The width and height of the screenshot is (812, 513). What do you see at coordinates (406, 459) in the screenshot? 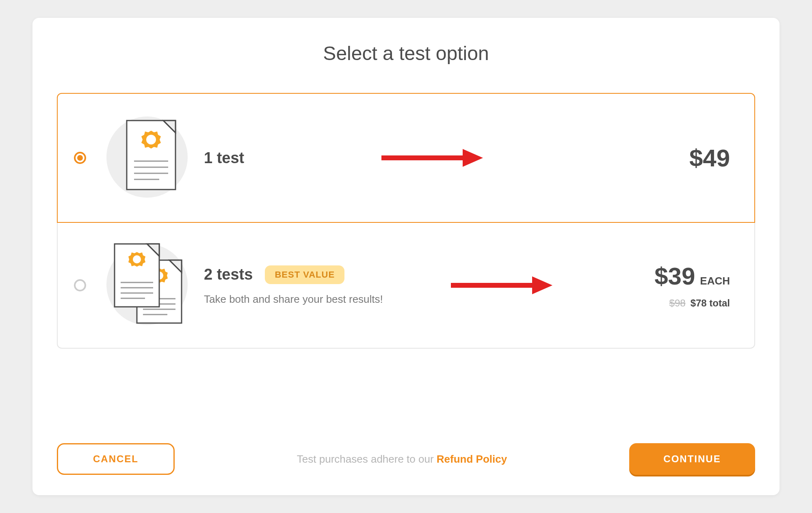
I see `footer: CANCEL Test purchases adhere to our Refu…` at bounding box center [406, 459].